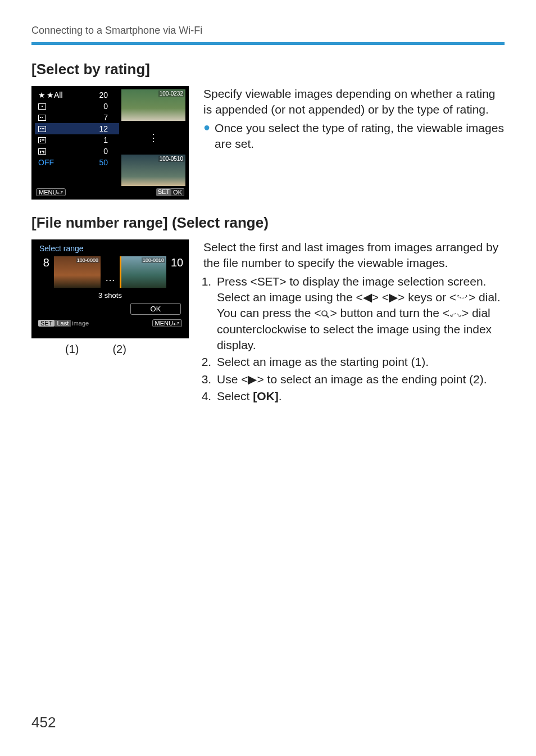 This screenshot has height=756, width=536. What do you see at coordinates (97, 95) in the screenshot?
I see `rating-count: 20` at bounding box center [97, 95].